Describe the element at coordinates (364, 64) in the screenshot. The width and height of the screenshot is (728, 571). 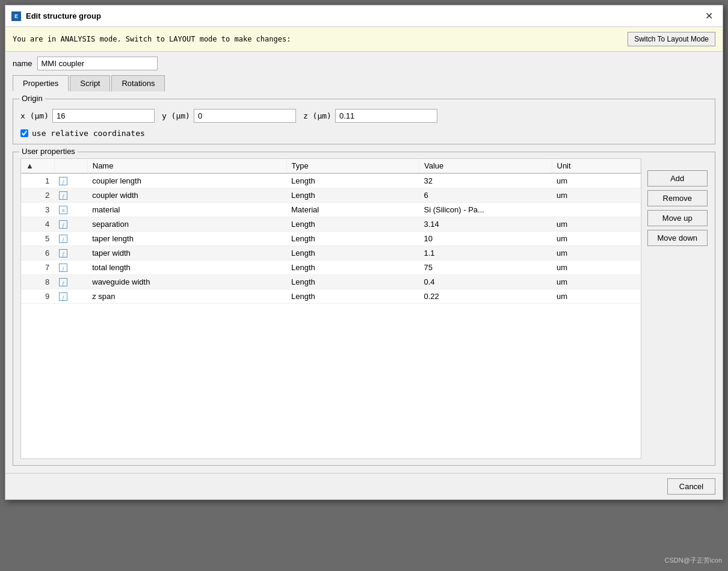
I see `name-row: name` at that location.